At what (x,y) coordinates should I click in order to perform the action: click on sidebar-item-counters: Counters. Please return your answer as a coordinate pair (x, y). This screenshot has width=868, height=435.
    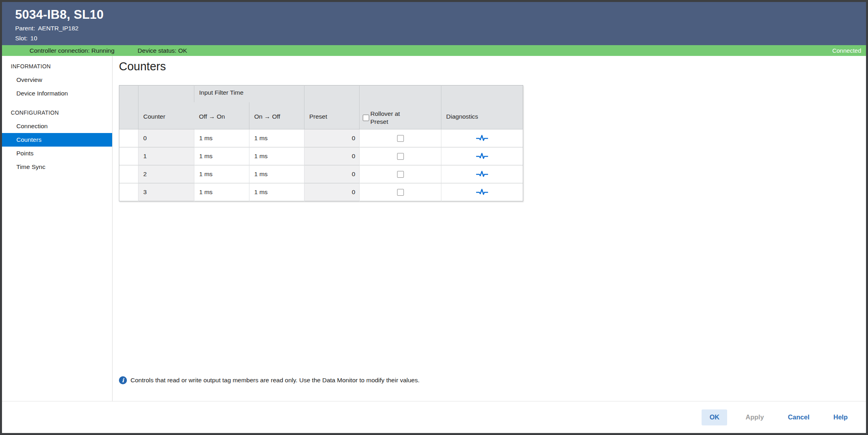
    Looking at the image, I should click on (57, 140).